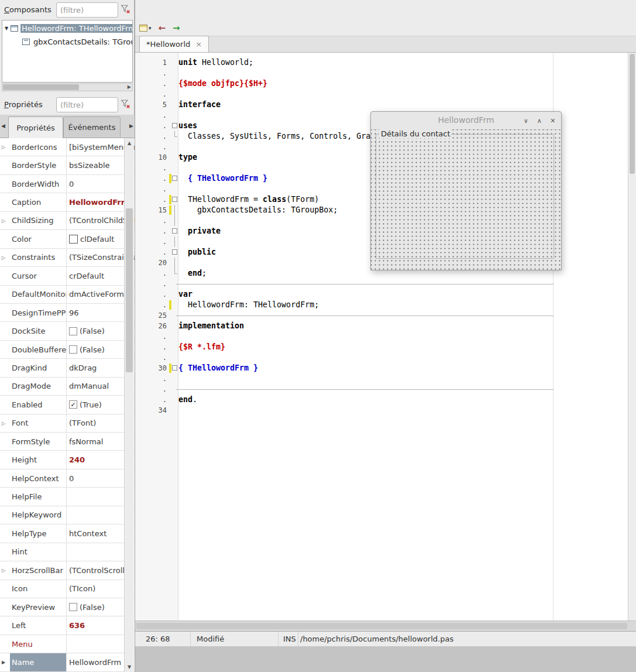  I want to click on code-line: 5interface, so click(378, 105).